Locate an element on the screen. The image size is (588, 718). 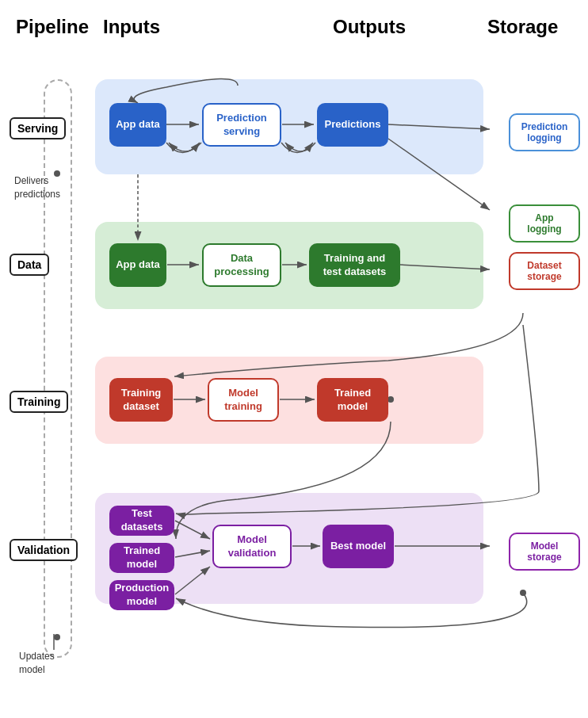
node-data-processing: Data processing is located at coordinates (242, 265).